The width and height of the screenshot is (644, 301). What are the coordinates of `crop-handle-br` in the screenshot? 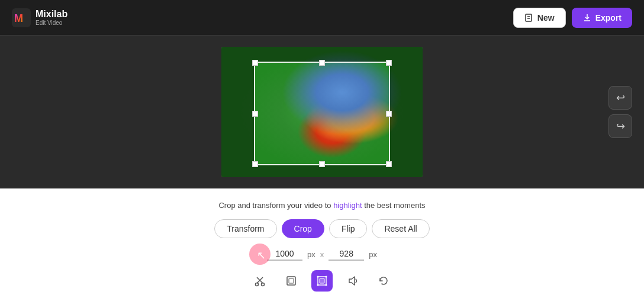 It's located at (389, 164).